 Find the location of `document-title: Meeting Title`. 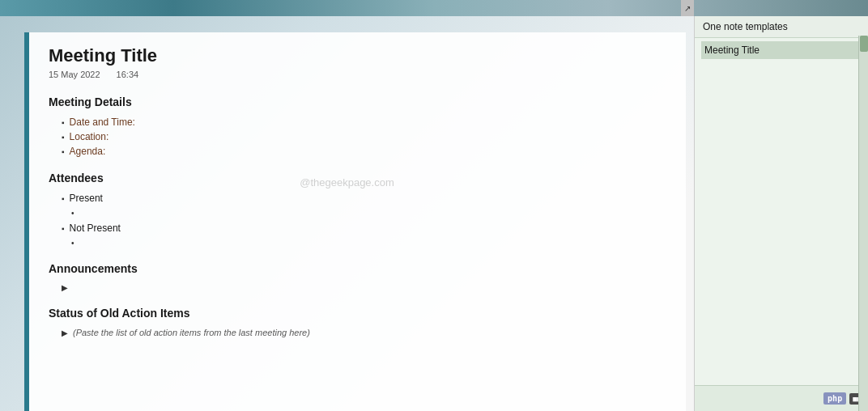

document-title: Meeting Title is located at coordinates (358, 56).